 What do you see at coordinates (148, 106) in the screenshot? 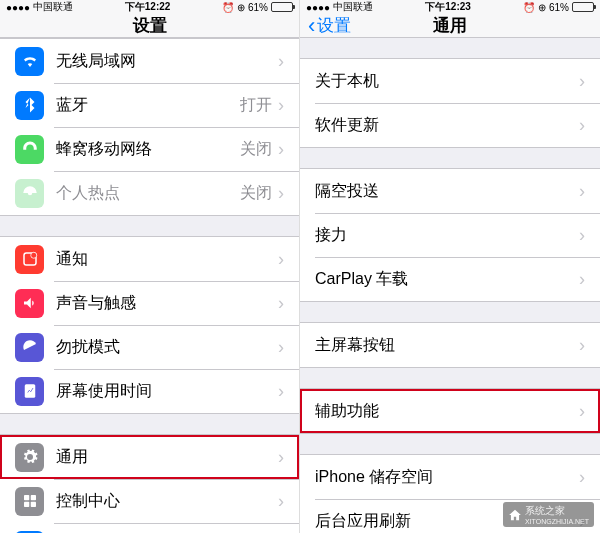
I see `row-label: 蓝牙` at bounding box center [148, 106].